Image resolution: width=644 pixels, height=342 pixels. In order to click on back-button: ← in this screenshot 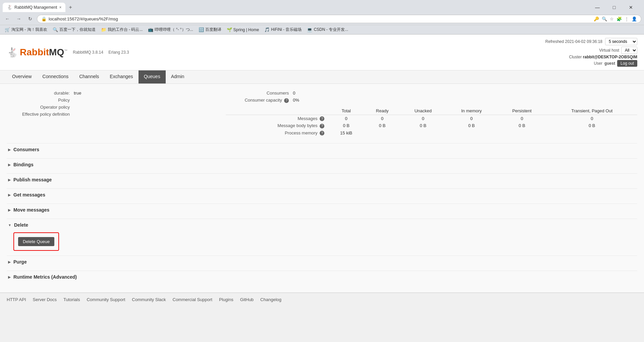, I will do `click(7, 19)`.